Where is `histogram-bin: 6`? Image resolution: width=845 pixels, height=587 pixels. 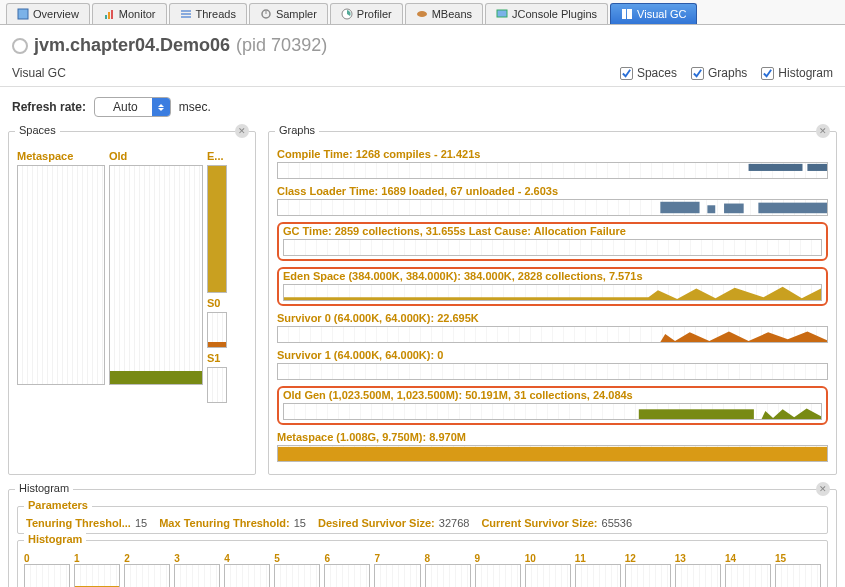
histogram-bin: 6 is located at coordinates (347, 570).